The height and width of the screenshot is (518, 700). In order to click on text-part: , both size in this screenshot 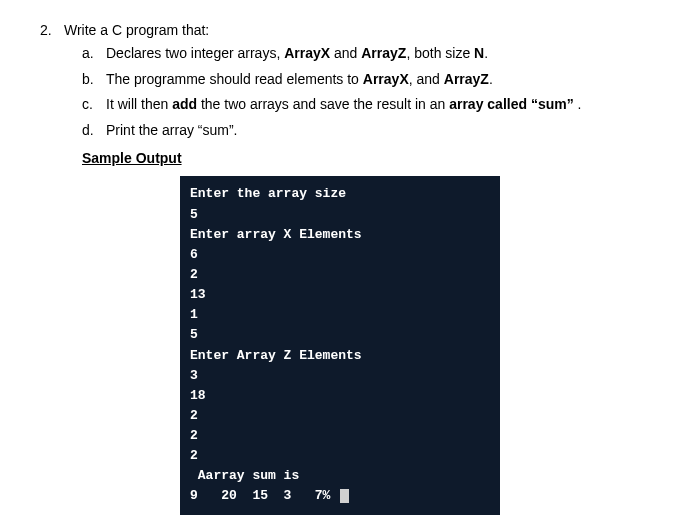, I will do `click(440, 53)`.